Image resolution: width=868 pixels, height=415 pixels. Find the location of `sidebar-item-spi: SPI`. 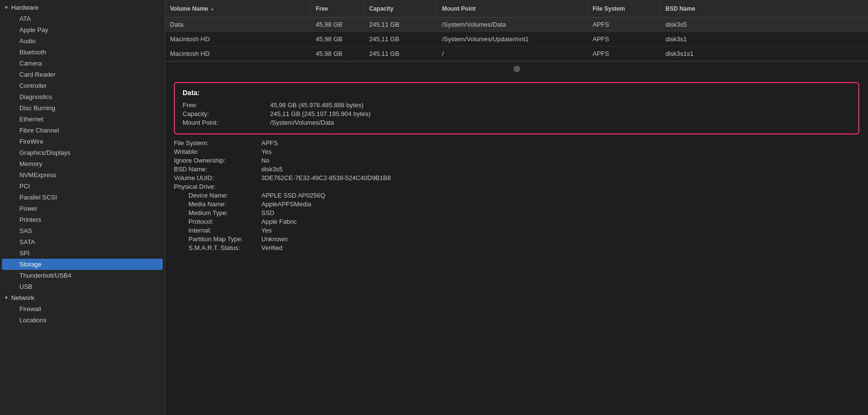

sidebar-item-spi: SPI is located at coordinates (83, 253).